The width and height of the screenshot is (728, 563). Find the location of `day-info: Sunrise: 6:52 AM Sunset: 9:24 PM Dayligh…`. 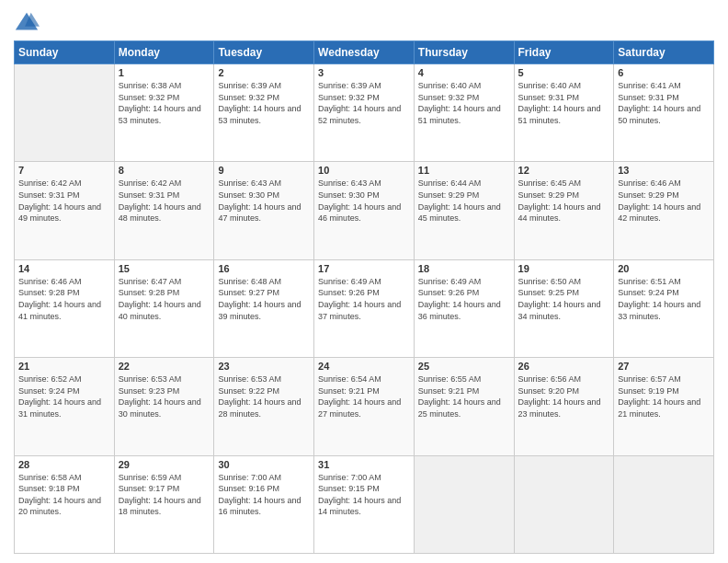

day-info: Sunrise: 6:52 AM Sunset: 9:24 PM Dayligh… is located at coordinates (64, 396).